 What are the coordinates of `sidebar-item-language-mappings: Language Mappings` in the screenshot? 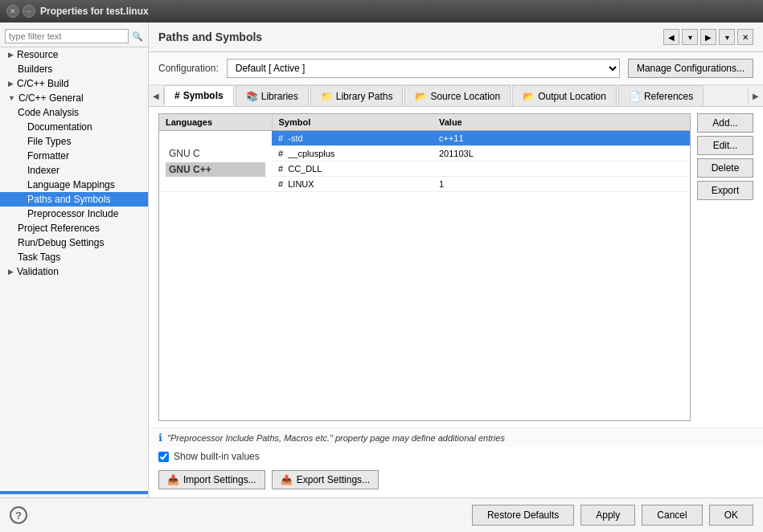 It's located at (74, 185).